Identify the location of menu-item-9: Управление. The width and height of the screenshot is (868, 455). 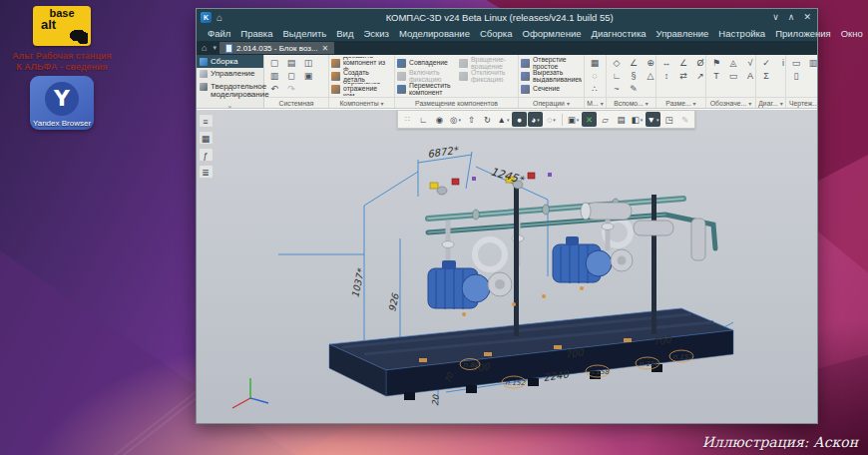
(682, 34).